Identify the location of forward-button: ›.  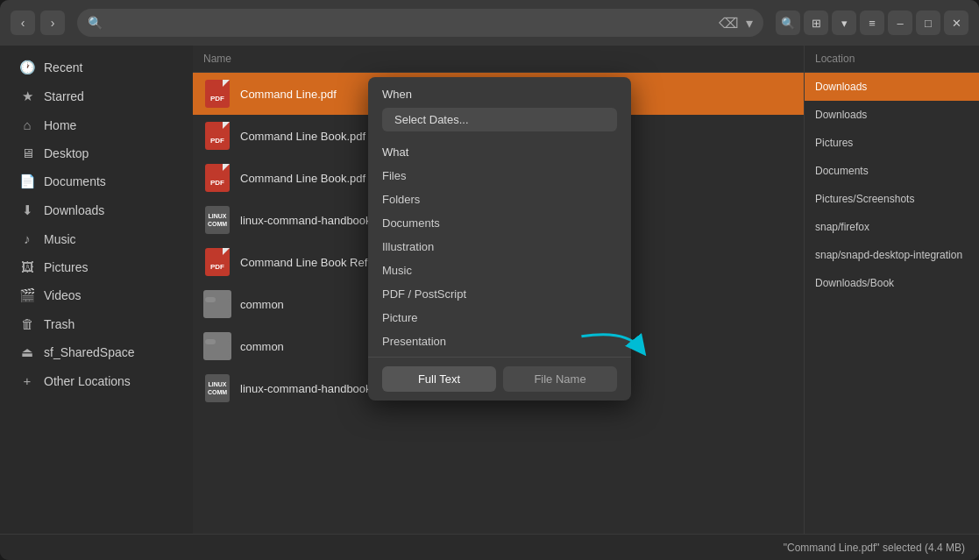
(53, 23).